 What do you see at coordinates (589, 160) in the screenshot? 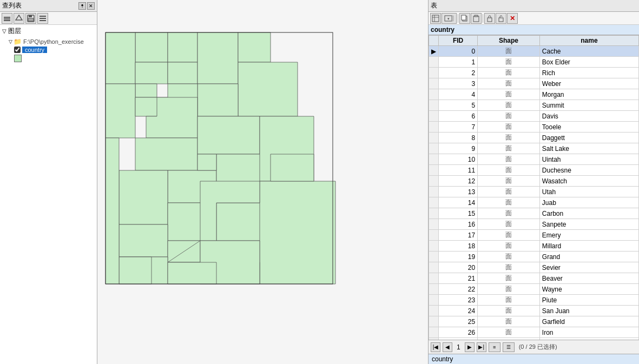
I see `name-cell: Uintah` at bounding box center [589, 160].